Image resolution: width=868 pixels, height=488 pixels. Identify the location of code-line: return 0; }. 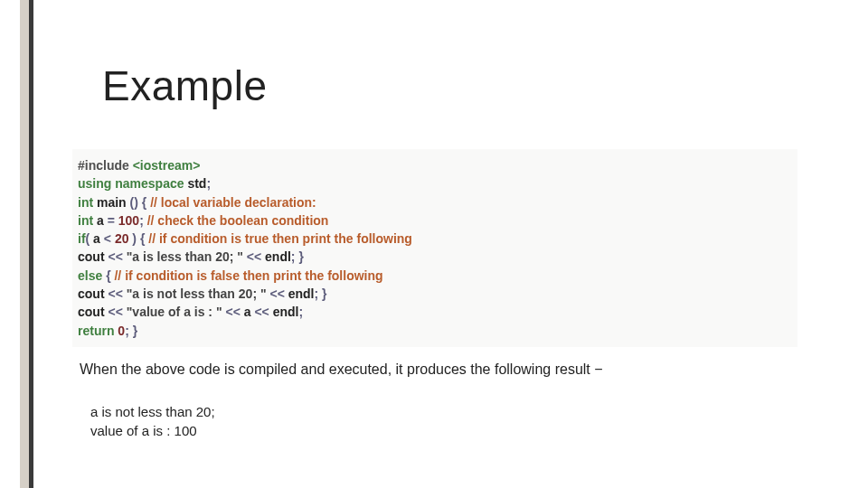
(435, 331).